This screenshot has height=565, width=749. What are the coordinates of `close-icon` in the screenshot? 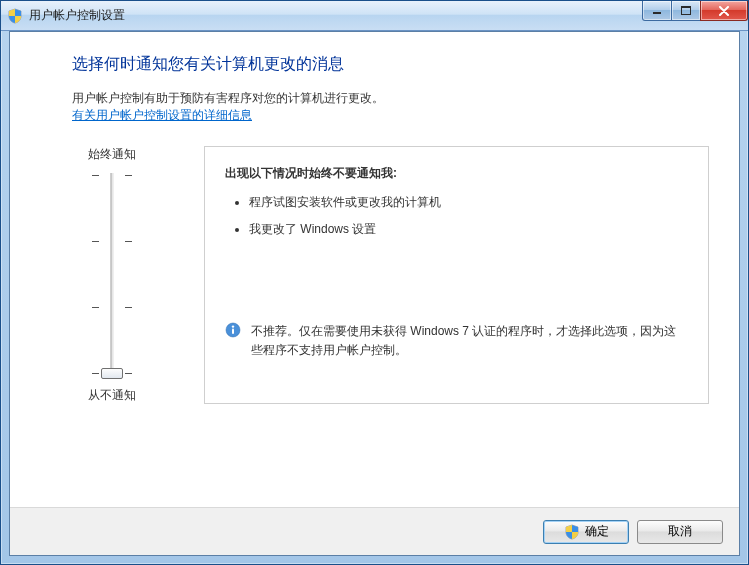 It's located at (724, 11).